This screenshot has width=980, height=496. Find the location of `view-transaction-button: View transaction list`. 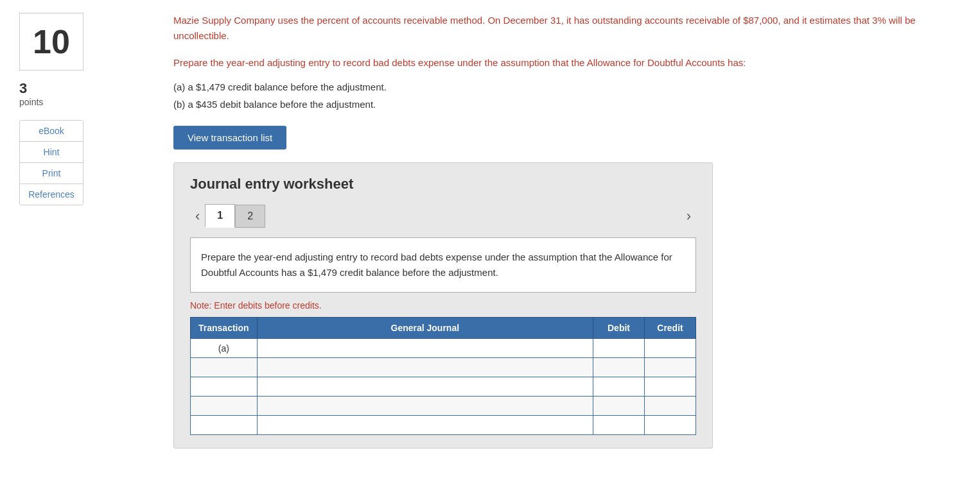

view-transaction-button: View transaction list is located at coordinates (230, 137).